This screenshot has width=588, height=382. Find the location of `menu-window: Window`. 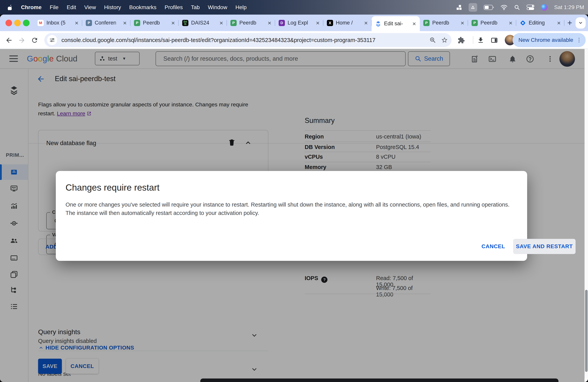

menu-window: Window is located at coordinates (217, 7).